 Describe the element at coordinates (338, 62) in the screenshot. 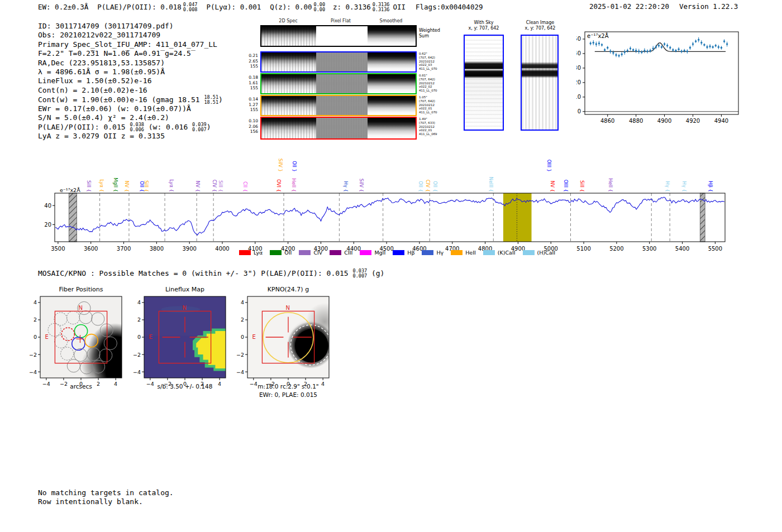

I see `spec2d-row` at that location.